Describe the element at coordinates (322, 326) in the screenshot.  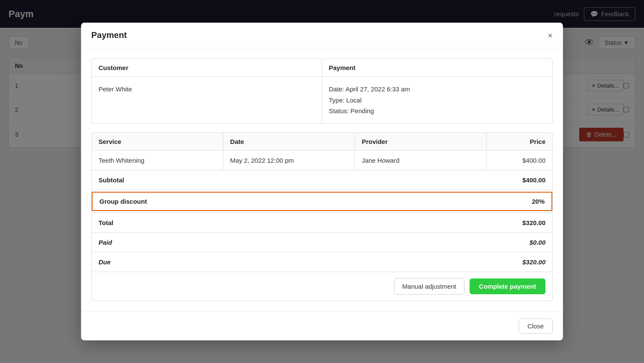
I see `modal-footer: Close` at that location.